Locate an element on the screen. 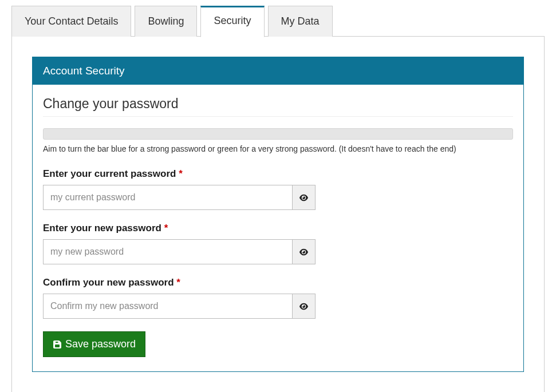 Image resolution: width=556 pixels, height=392 pixels. card-header: Account Security is located at coordinates (278, 71).